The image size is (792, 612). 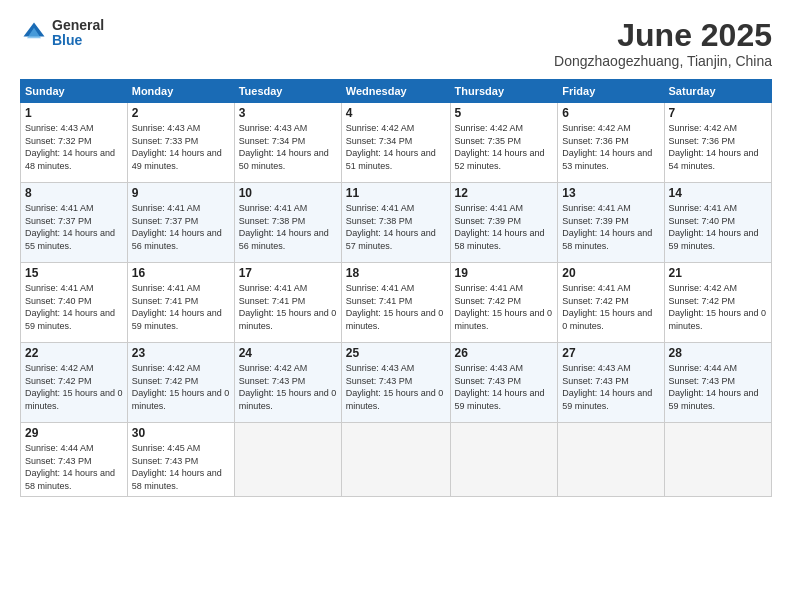 What do you see at coordinates (34, 33) in the screenshot?
I see `logo-icon` at bounding box center [34, 33].